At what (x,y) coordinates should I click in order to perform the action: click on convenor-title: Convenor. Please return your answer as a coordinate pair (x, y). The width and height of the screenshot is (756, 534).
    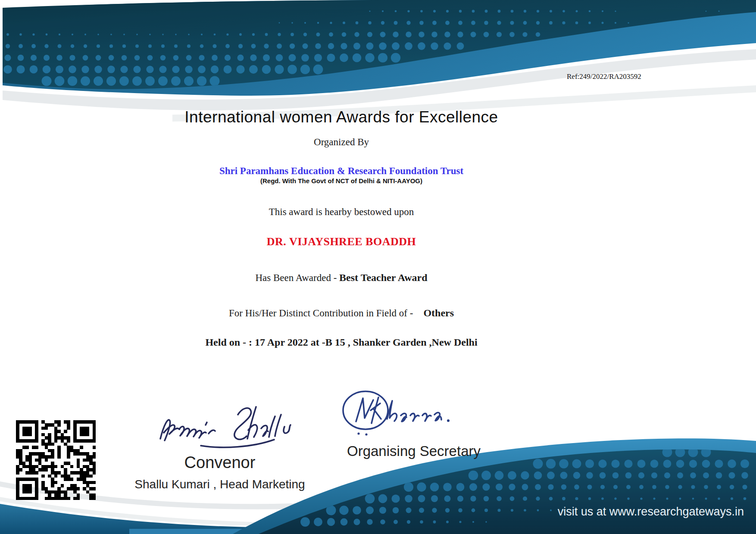
    Looking at the image, I should click on (220, 463).